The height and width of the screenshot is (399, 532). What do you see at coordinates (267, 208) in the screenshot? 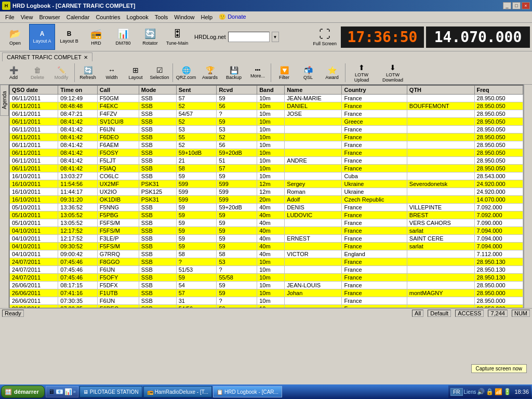
I see `table-row: 05/10/201113:36:52F5NNGSSB5959+20dB40mDE…` at bounding box center [267, 208].